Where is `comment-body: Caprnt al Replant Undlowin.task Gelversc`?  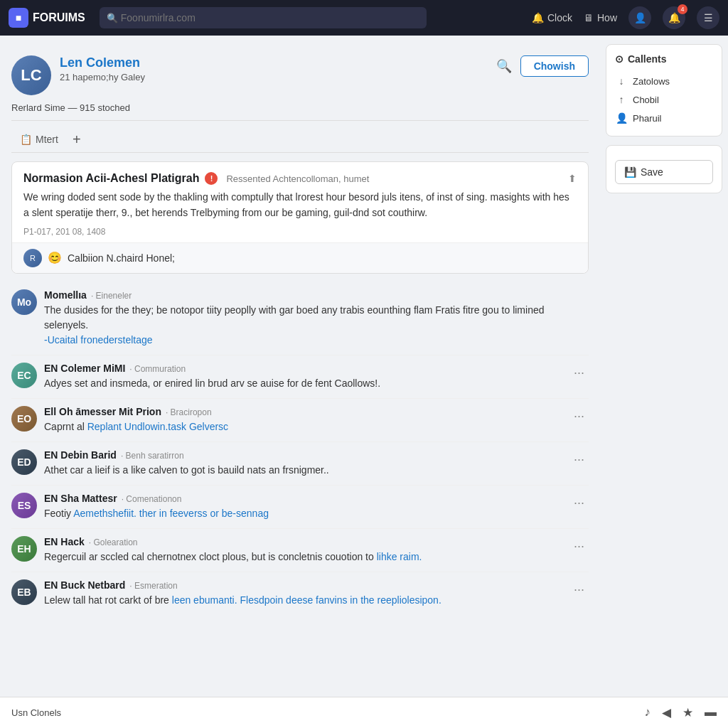
comment-body: Caprnt al Replant Undlowin.task Gelversc is located at coordinates (303, 427).